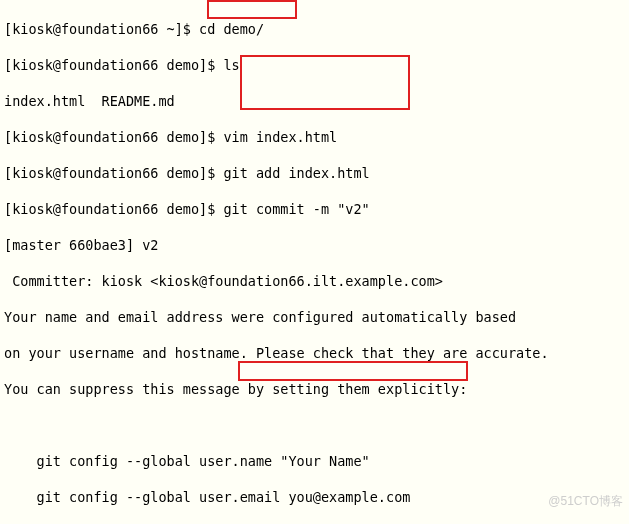  I want to click on output-ls: index.html README.md, so click(90, 101).